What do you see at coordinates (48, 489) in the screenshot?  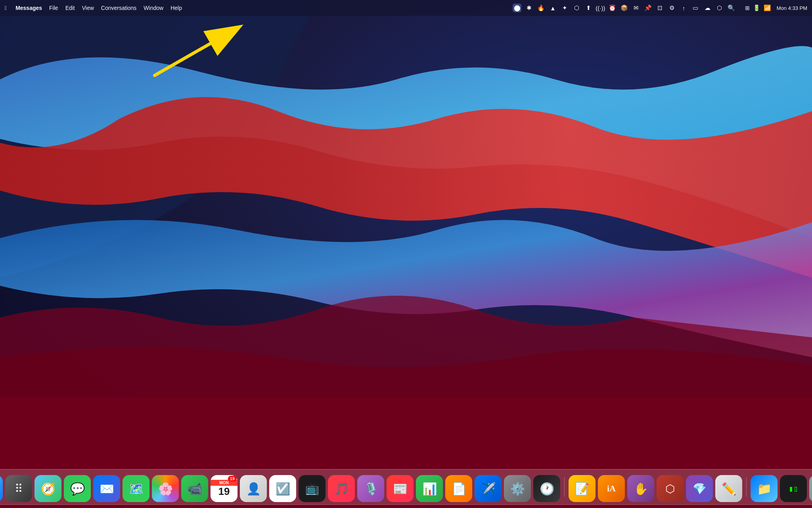 I see `dock-safari: 🧭` at bounding box center [48, 489].